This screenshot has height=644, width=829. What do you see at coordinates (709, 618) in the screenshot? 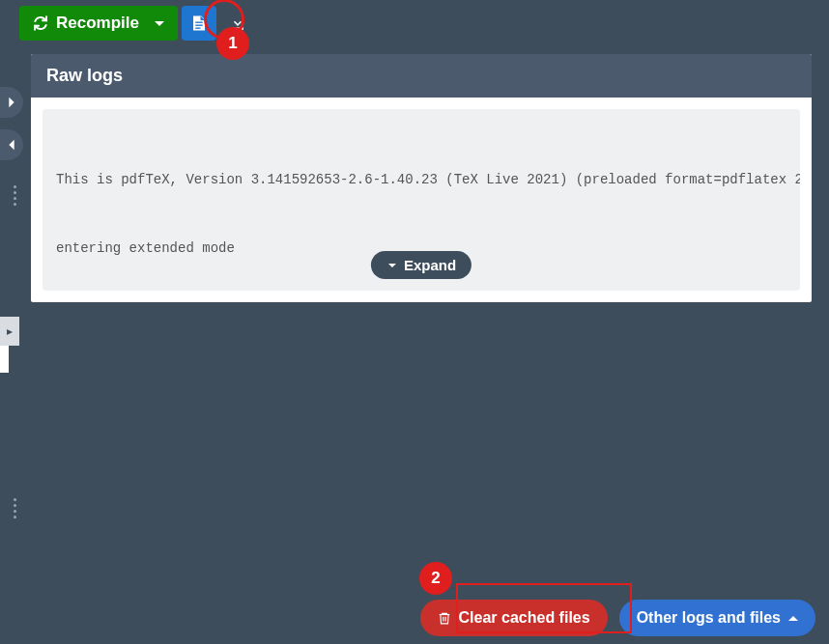
I see `other-logs-label: Other logs and files` at bounding box center [709, 618].